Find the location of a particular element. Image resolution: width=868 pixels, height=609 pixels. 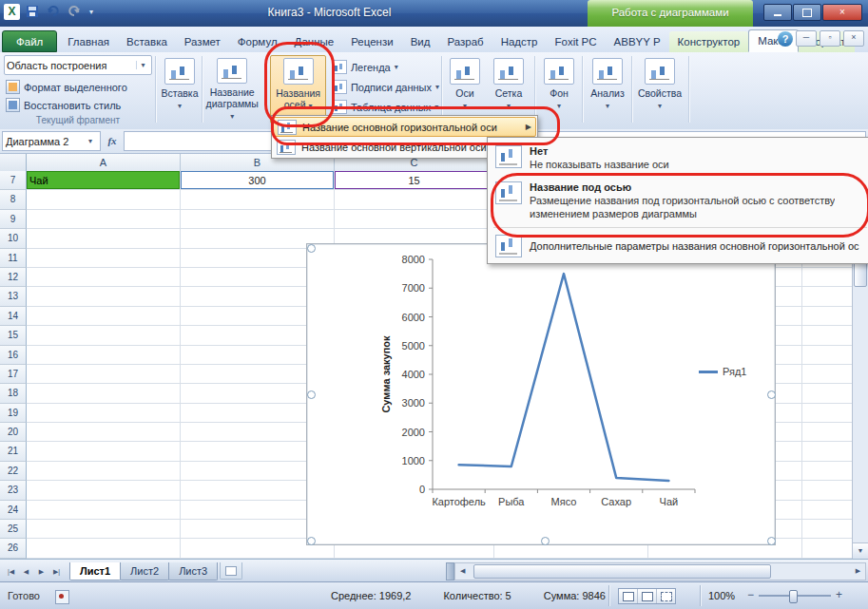

insert-worksheet-button is located at coordinates (231, 571).